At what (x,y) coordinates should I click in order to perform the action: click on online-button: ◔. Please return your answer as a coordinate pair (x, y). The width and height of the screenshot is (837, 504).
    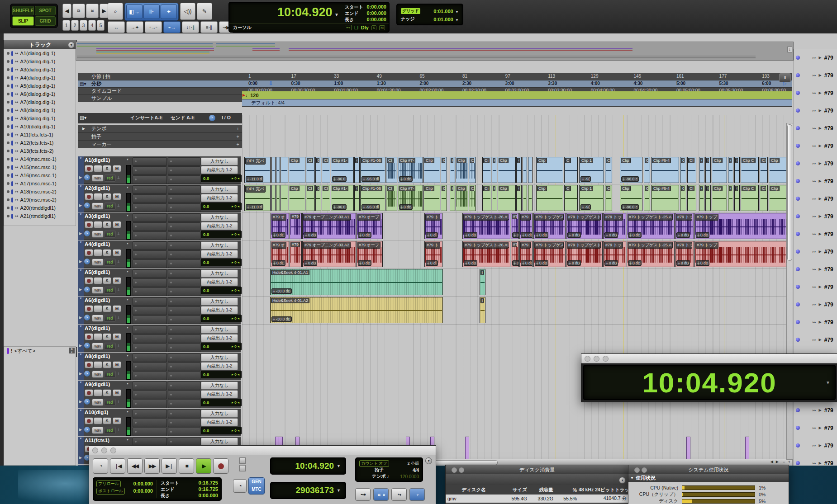
    Looking at the image, I should click on (100, 466).